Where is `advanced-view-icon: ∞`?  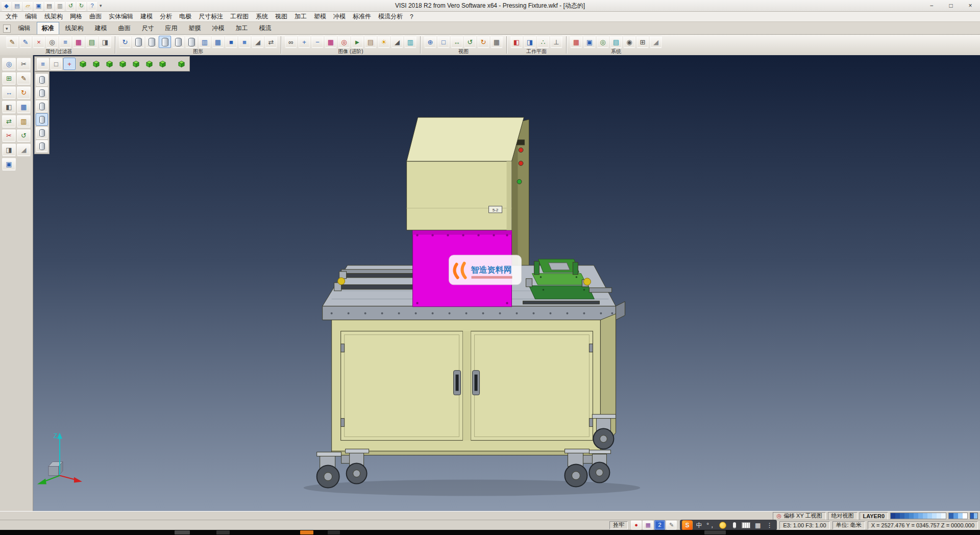
advanced-view-icon: ∞ is located at coordinates (291, 42).